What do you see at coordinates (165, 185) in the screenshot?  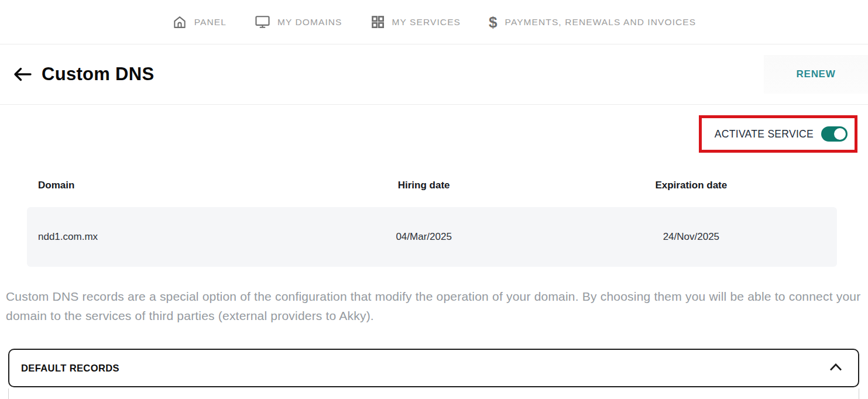 I see `column-header-domain: Domain` at bounding box center [165, 185].